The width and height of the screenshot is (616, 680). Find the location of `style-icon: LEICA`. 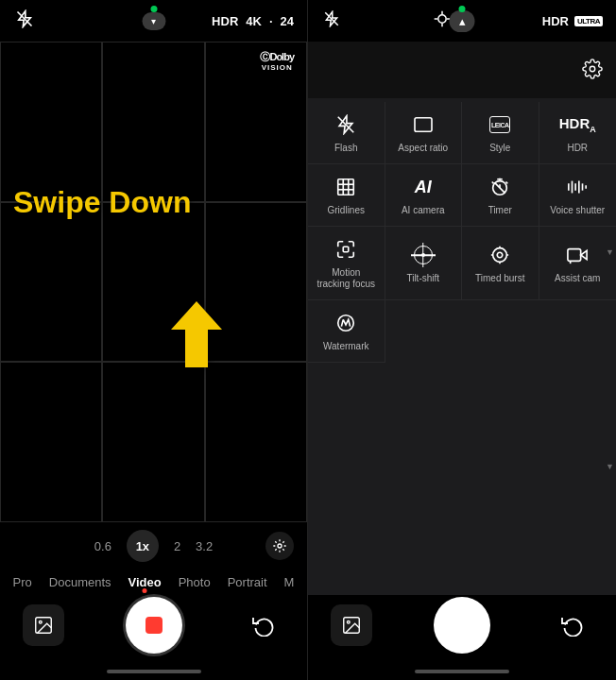

style-icon: LEICA is located at coordinates (500, 125).